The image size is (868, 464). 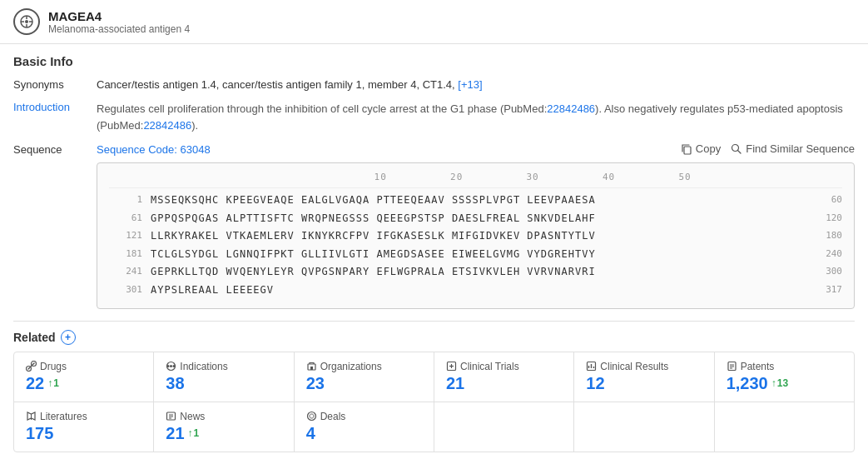 I want to click on introduction-label: Introduction, so click(x=55, y=117).